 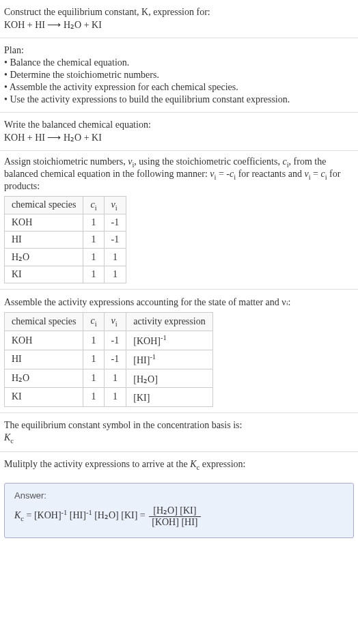 I want to click on exp2: -1, so click(x=89, y=512).